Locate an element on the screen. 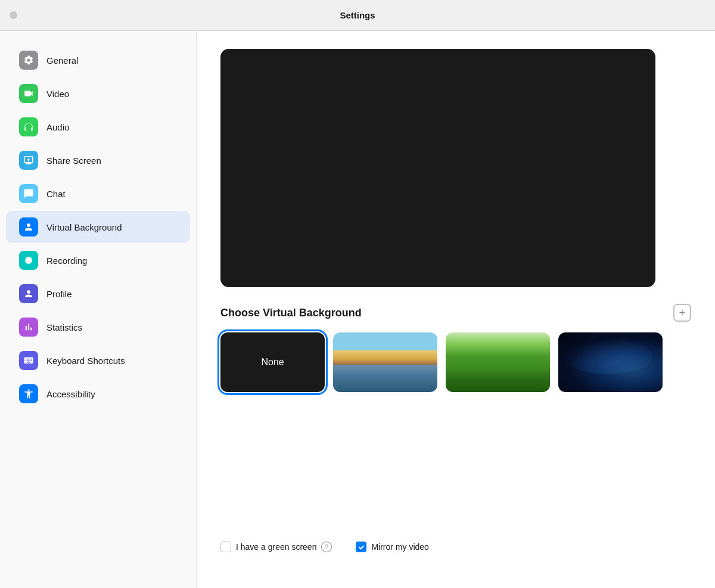 The width and height of the screenshot is (715, 588). keyboard-icon is located at coordinates (29, 360).